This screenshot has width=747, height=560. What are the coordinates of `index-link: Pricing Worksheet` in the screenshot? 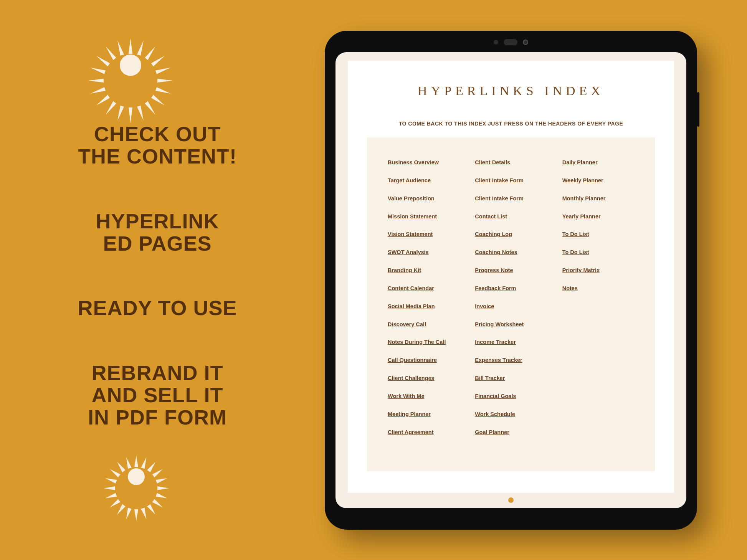 It's located at (511, 325).